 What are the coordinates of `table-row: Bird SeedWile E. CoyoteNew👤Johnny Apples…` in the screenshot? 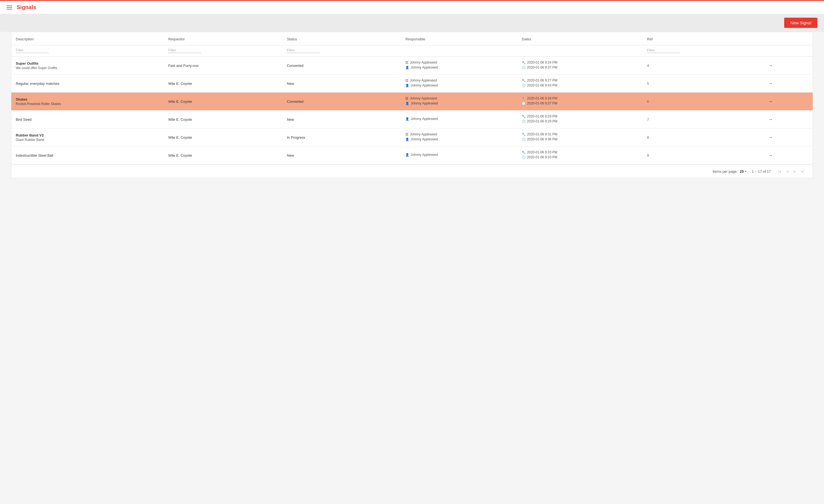 It's located at (412, 120).